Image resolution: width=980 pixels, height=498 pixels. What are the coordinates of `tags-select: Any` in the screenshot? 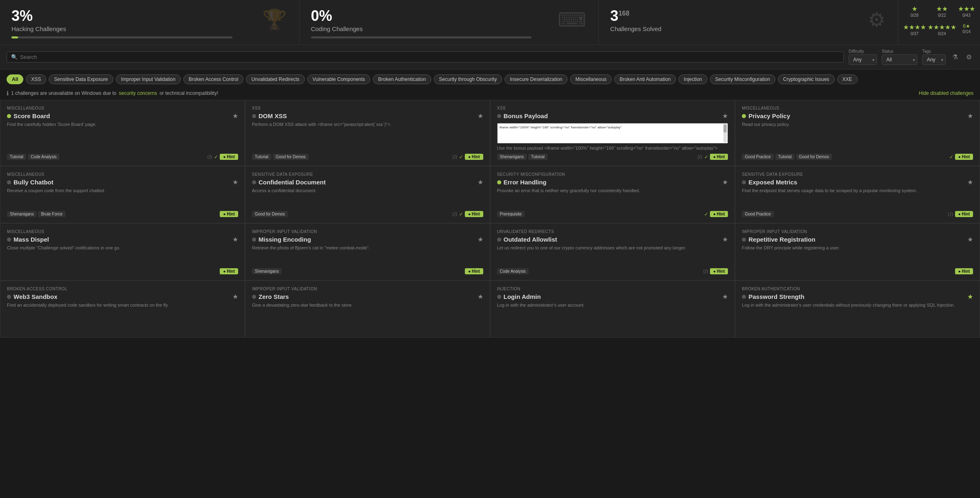 It's located at (934, 60).